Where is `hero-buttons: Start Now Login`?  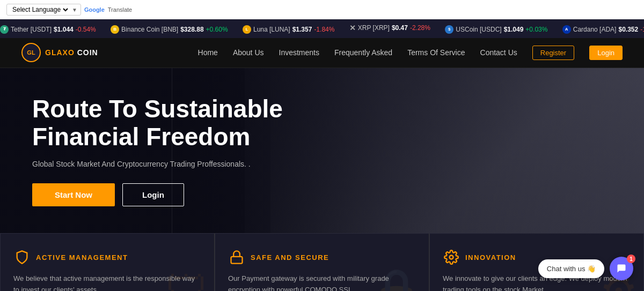
hero-buttons: Start Now Login is located at coordinates (322, 195).